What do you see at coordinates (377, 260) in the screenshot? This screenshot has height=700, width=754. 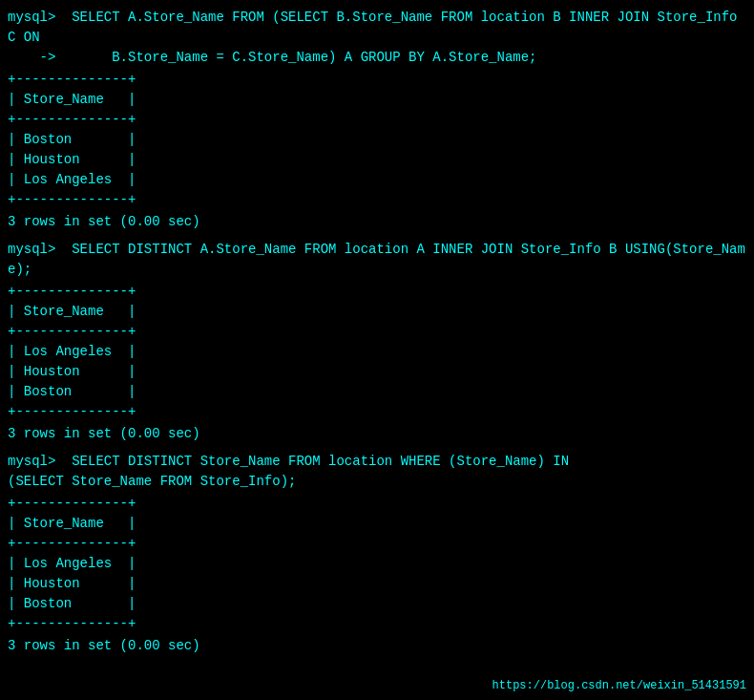 I see `query-text-2: mysql> SELECT DISTINCT A.Store_Name FROM…` at bounding box center [377, 260].